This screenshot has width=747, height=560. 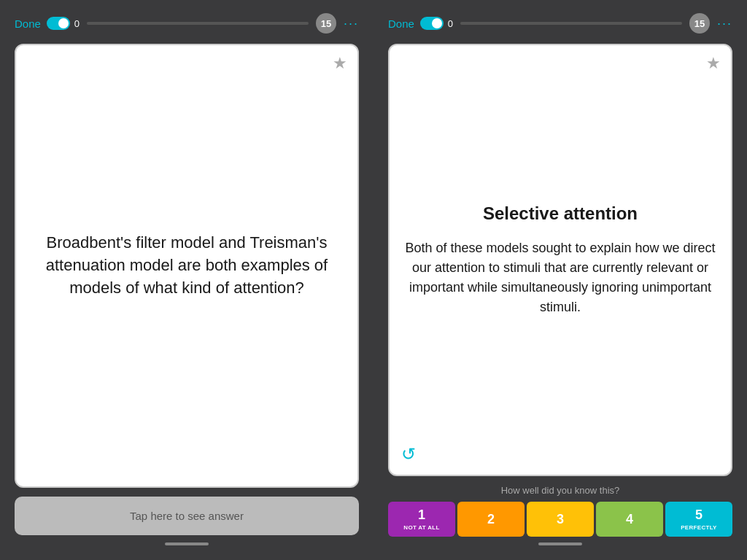 What do you see at coordinates (28, 23) in the screenshot?
I see `left-done-button: Done` at bounding box center [28, 23].